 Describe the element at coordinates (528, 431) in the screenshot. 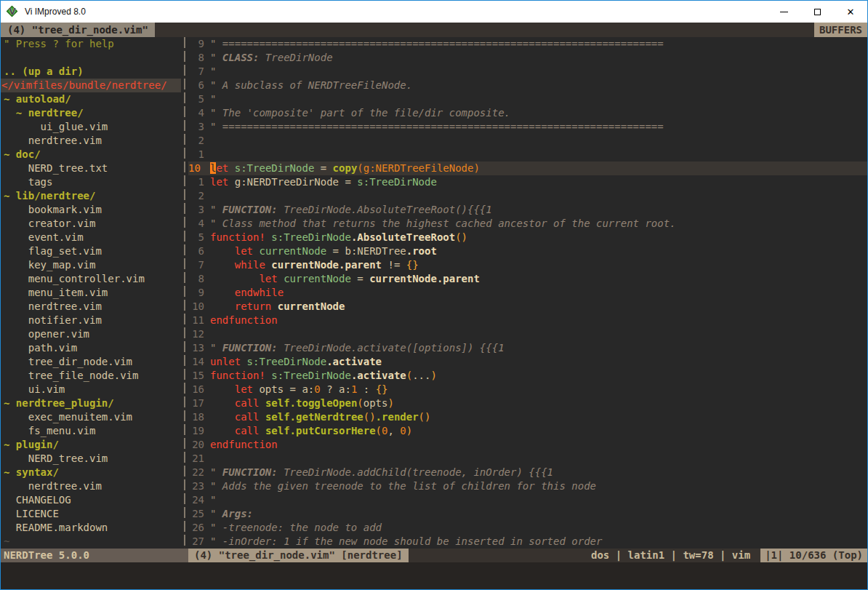

I see `code-line: 19 call self.putCursorHere(0, 0)` at that location.